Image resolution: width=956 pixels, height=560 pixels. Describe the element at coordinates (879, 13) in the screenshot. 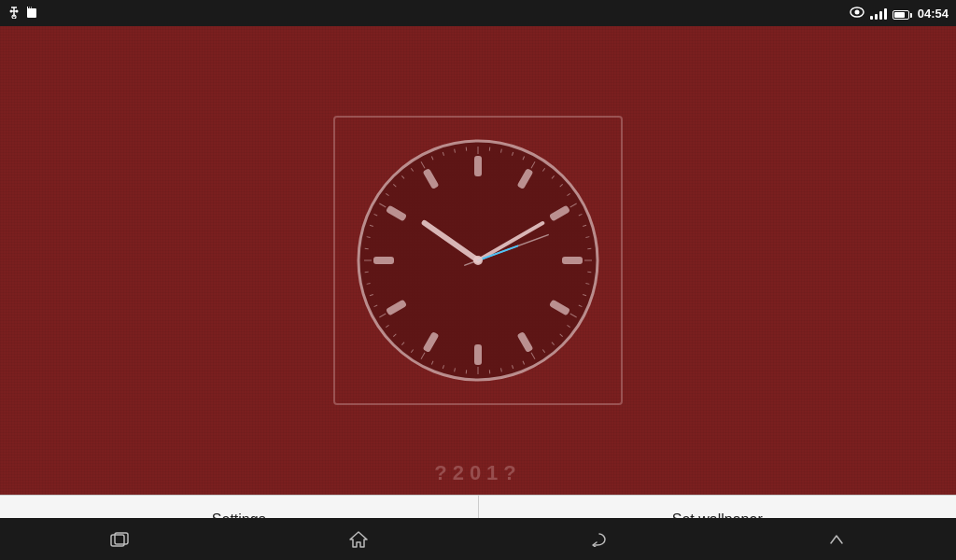

I see `signal-icon` at that location.